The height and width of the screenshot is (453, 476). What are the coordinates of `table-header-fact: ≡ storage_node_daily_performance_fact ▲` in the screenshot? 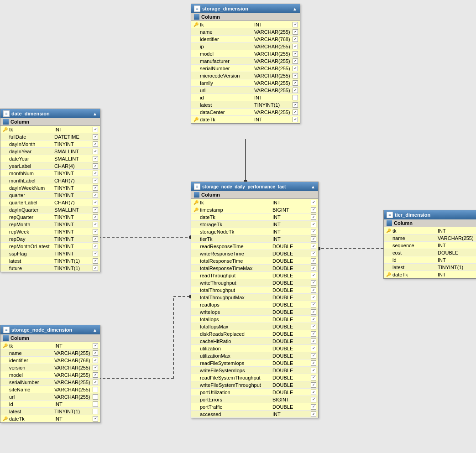 It's located at (255, 187).